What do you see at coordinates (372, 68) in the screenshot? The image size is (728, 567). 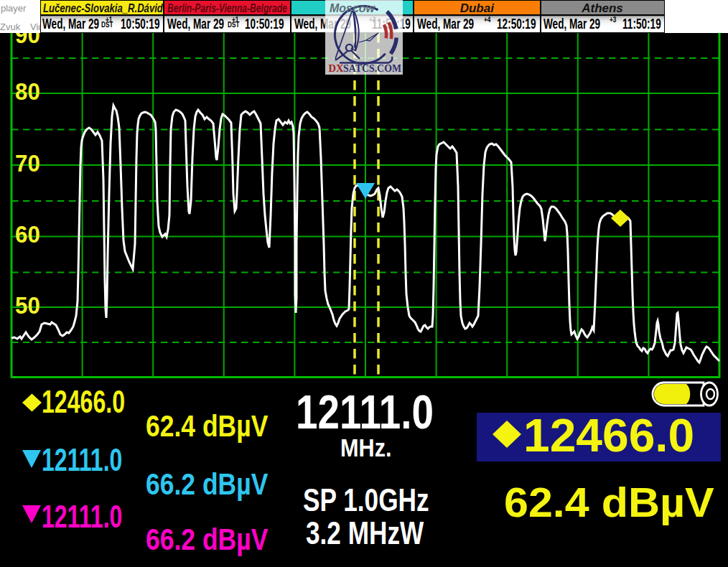 I see `svg-text: SATCS.COM` at bounding box center [372, 68].